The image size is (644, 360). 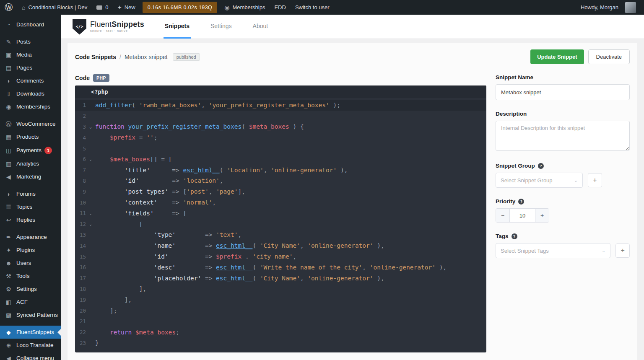 I want to click on comments-link: 0, so click(x=102, y=8).